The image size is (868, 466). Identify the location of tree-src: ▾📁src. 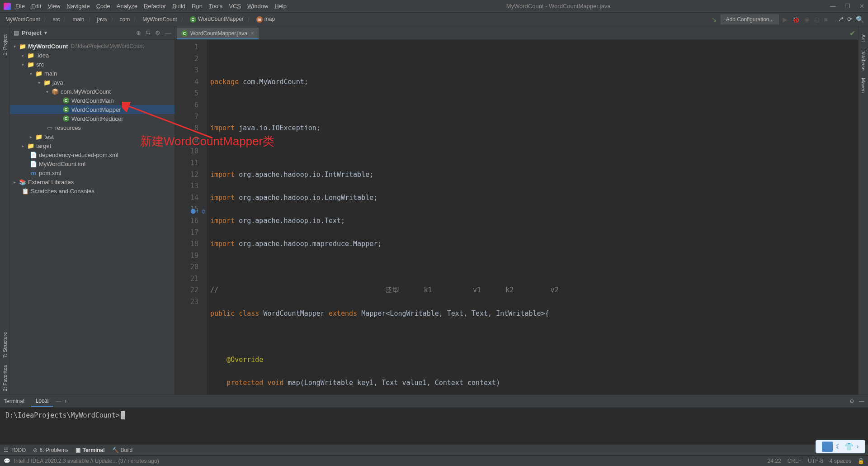
(92, 64).